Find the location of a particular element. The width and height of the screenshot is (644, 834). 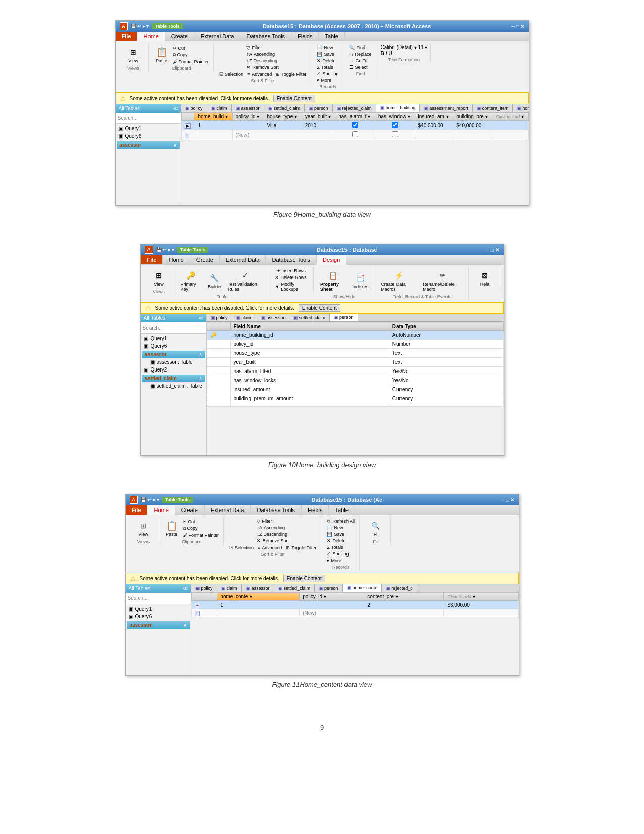

modifylookups-btn-fig10: ▼Modify Lookups is located at coordinates (291, 287).